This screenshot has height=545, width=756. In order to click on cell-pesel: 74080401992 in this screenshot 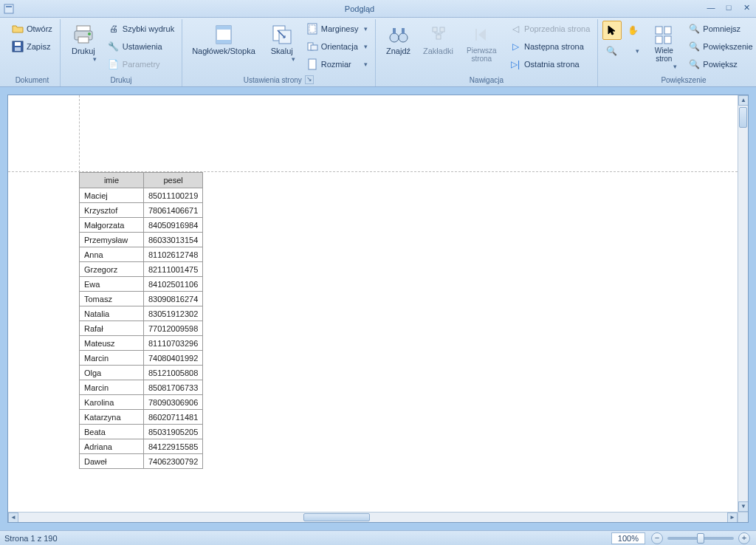, I will do `click(173, 358)`.